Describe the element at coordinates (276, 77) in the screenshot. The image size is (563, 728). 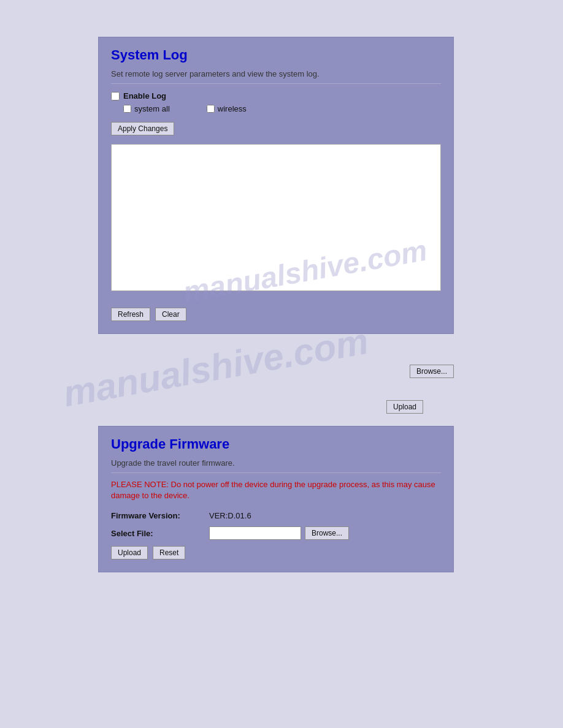
I see `system-log-subtitle: Set remote log server parameters and vie…` at that location.